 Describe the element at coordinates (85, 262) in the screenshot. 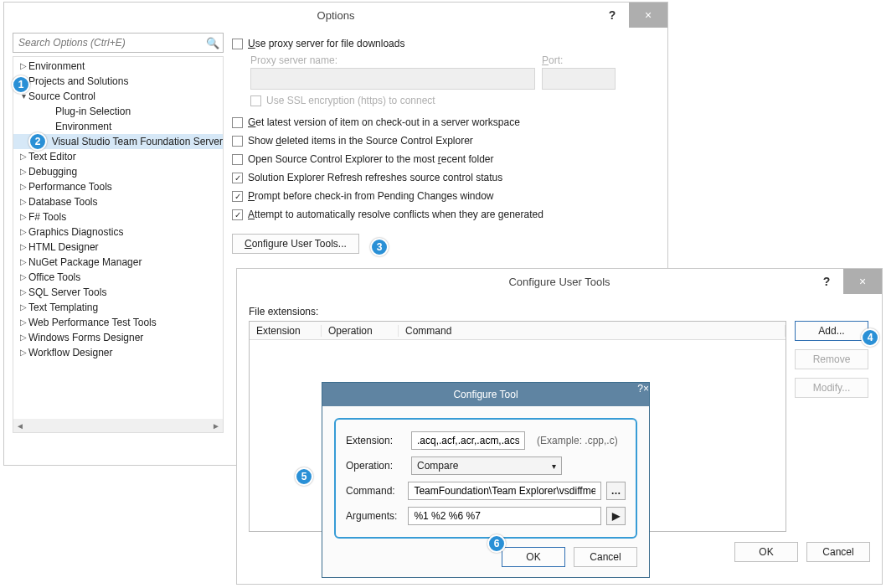

I see `tree-item-label: NuGet Package Manager` at that location.